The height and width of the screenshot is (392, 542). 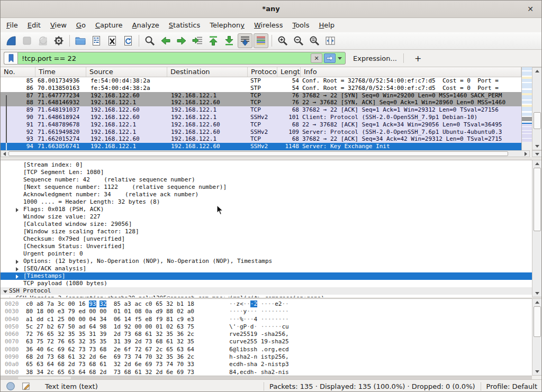 I want to click on packet-list-minimap, so click(x=527, y=109).